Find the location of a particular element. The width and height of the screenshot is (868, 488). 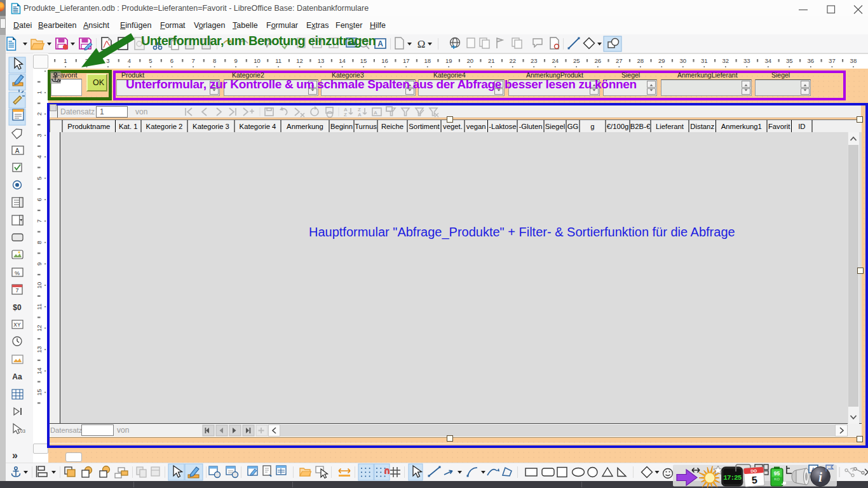

svg-text: 28 is located at coordinates (641, 61).